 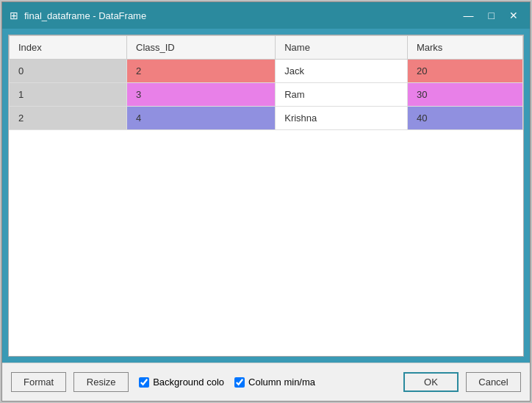 I want to click on title-bar-controls: — □ ✕, so click(x=491, y=15).